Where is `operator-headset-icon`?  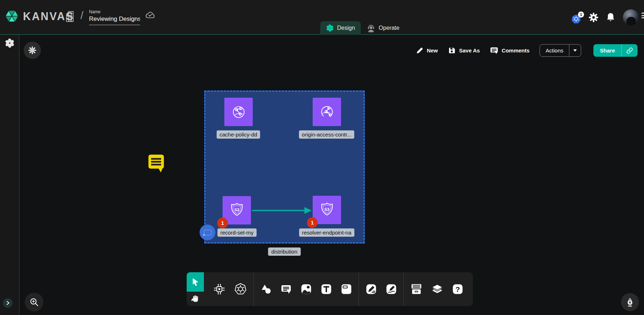
operator-headset-icon is located at coordinates (371, 28).